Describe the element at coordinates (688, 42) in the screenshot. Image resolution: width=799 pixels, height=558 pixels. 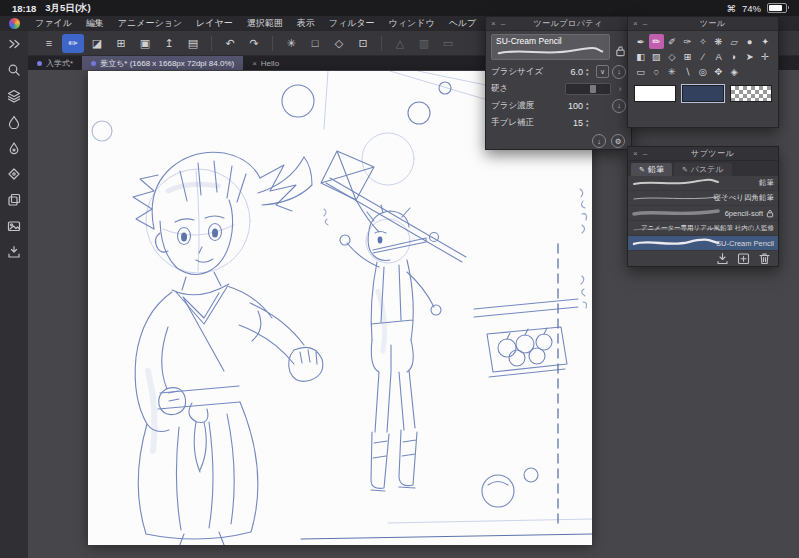
I see `tool-brush: ✑` at that location.